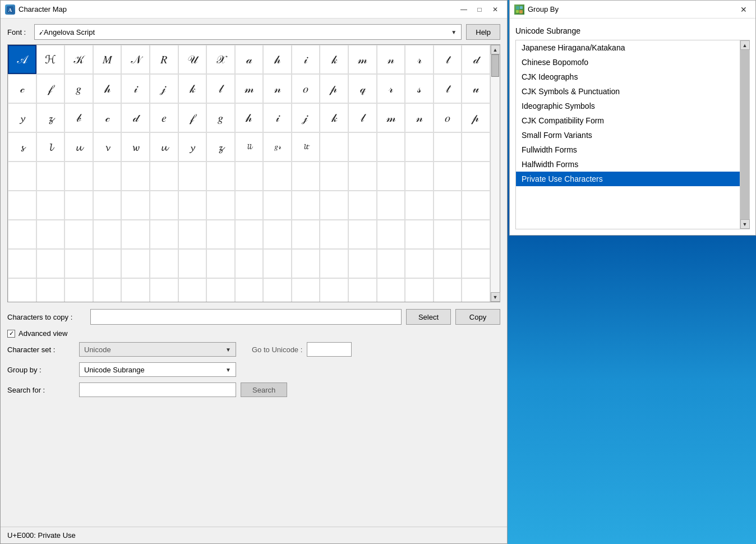  What do you see at coordinates (264, 390) in the screenshot?
I see `search-button: Search` at bounding box center [264, 390].